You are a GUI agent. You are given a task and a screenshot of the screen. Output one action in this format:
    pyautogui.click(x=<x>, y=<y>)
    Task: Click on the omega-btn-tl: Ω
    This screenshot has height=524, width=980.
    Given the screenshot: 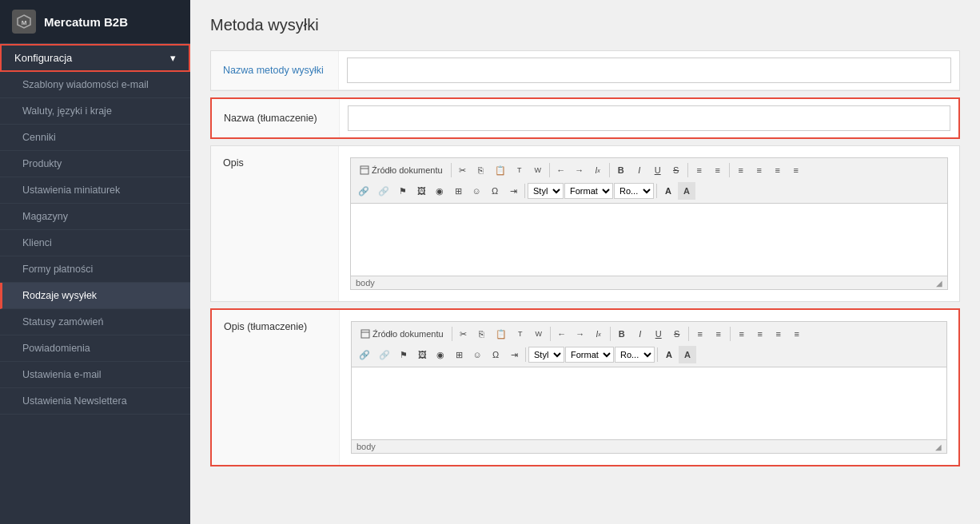 What is the action you would take?
    pyautogui.click(x=496, y=355)
    